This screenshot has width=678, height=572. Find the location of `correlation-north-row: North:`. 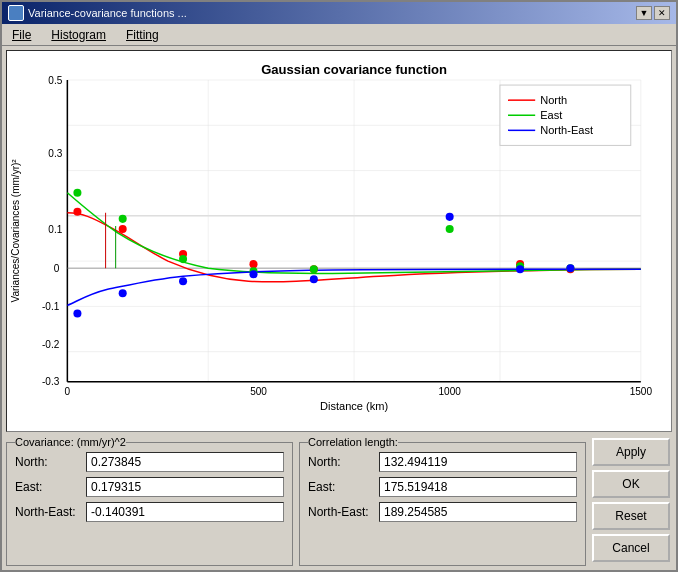

correlation-north-row: North: is located at coordinates (442, 462).